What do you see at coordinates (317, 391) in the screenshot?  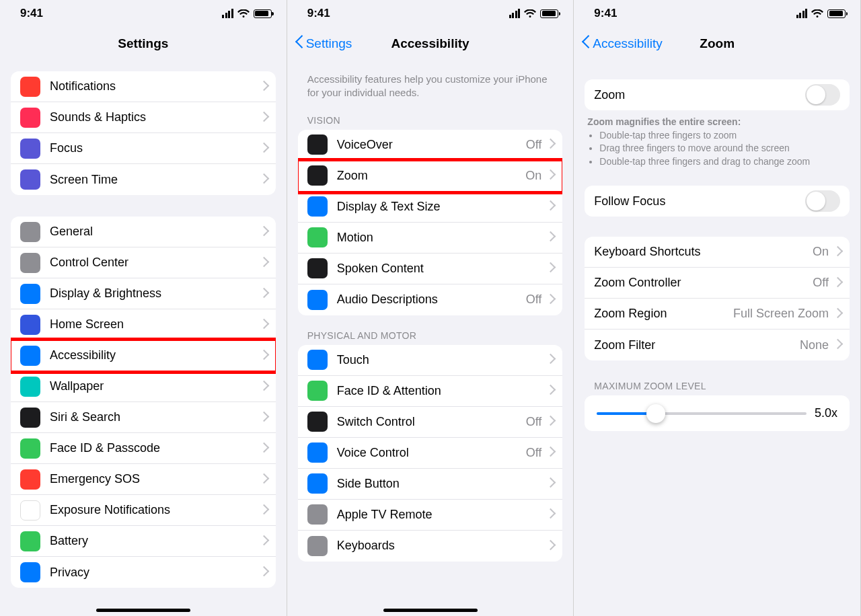 I see `faceid-attention-icon` at bounding box center [317, 391].